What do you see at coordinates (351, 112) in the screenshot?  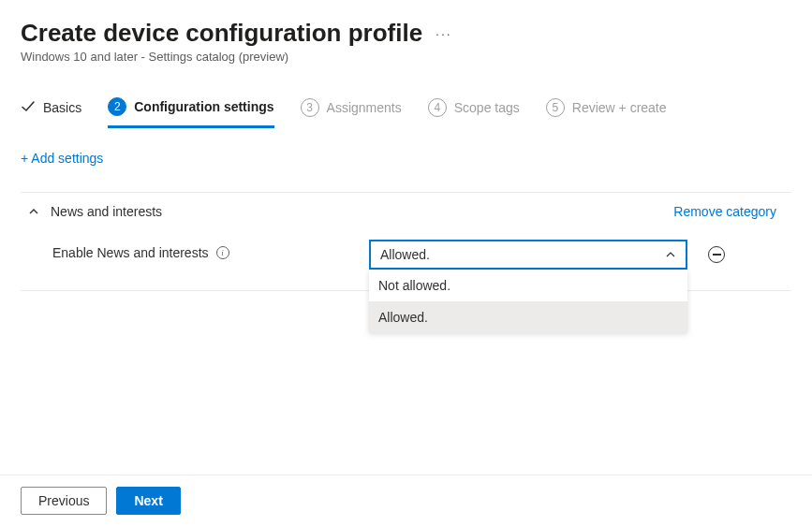 I see `wizard-step-assignments: 3 Assignments` at bounding box center [351, 112].